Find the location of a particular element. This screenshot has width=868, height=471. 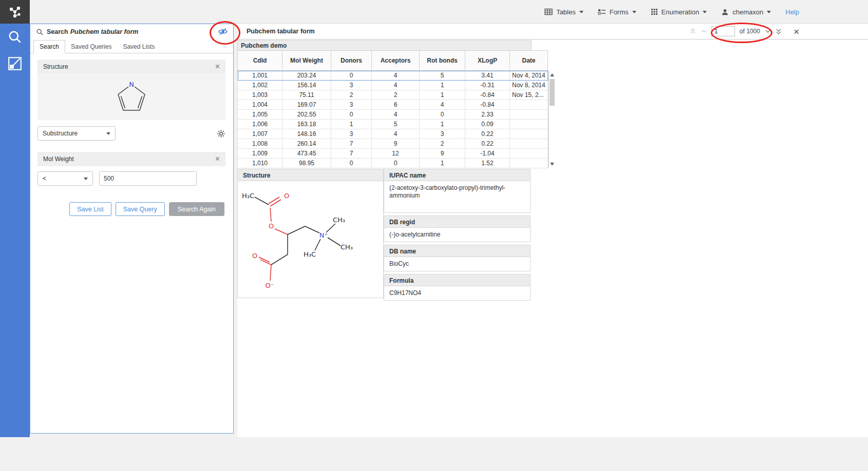

structure-options-gear-icon is located at coordinates (221, 133).